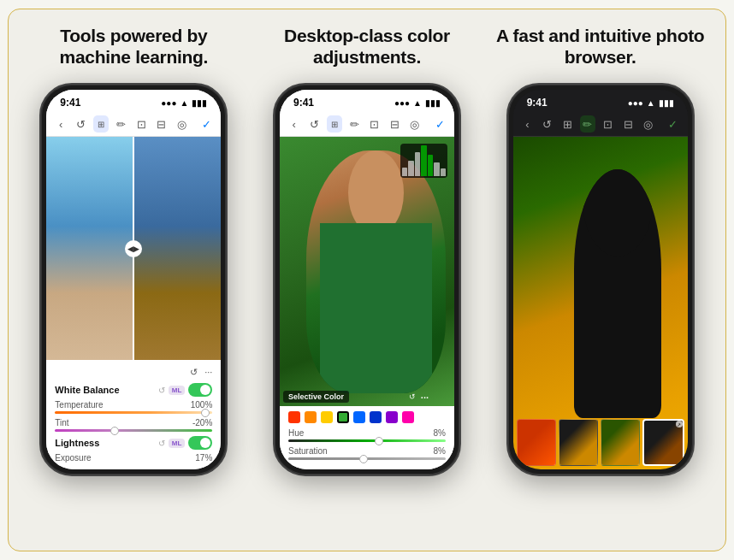 Image resolution: width=734 pixels, height=560 pixels. I want to click on forward-icon-3: ↺, so click(548, 124).